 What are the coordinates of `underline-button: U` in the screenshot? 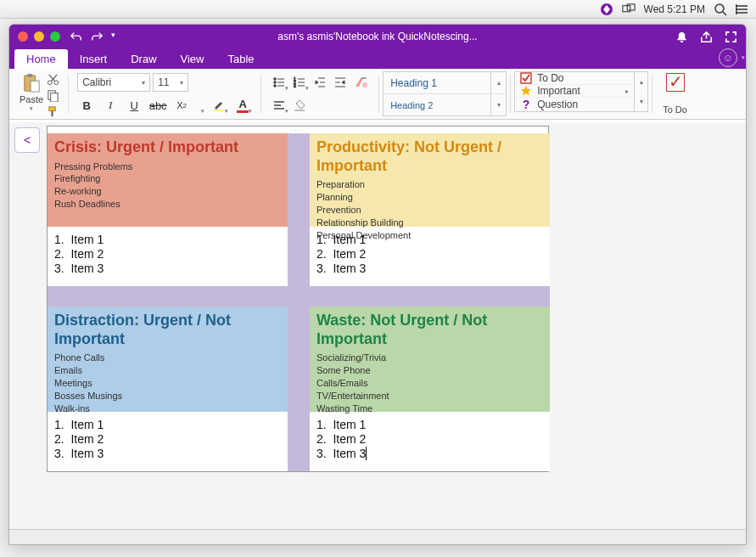 It's located at (134, 105).